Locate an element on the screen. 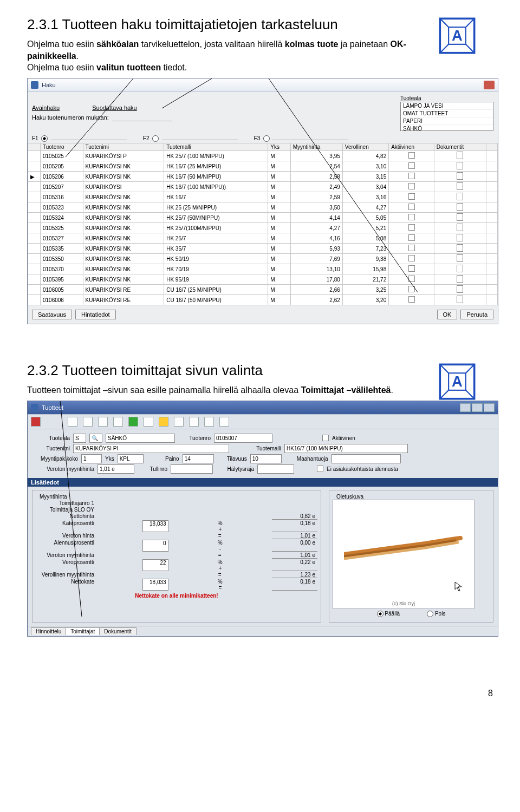 The height and width of the screenshot is (812, 520). maahantuoja-label: Maahantuoja is located at coordinates (307, 459).